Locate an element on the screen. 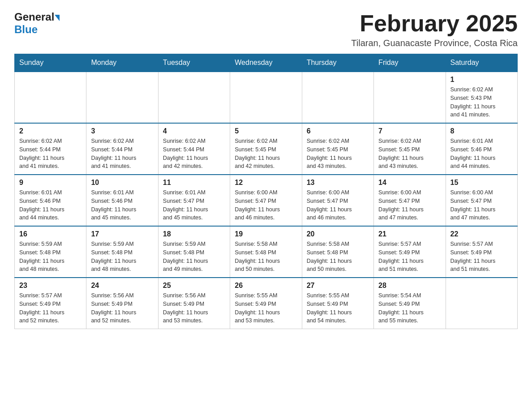  calendar-cell: 17Sunrise: 5:59 AMSunset: 5:48 PMDayligh… is located at coordinates (122, 252).